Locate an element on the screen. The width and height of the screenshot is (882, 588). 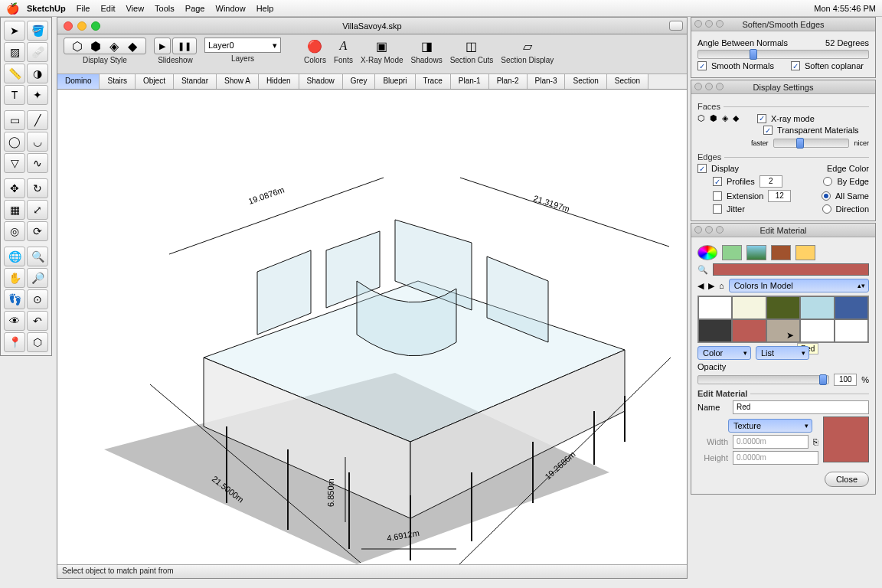
previous-icon: ↶ is located at coordinates (38, 321).